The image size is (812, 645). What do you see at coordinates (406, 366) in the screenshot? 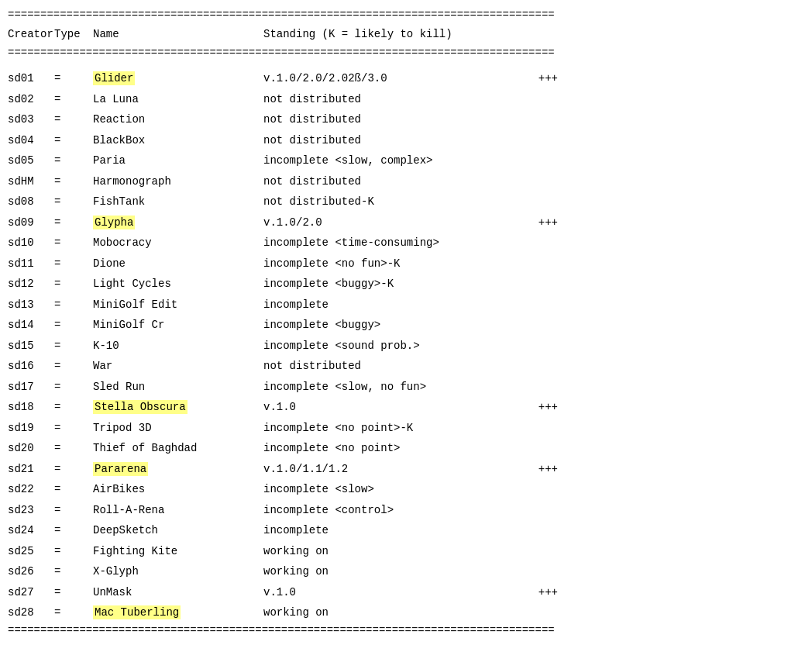
I see `table-row: sd16= Warnot distributed` at bounding box center [406, 366].